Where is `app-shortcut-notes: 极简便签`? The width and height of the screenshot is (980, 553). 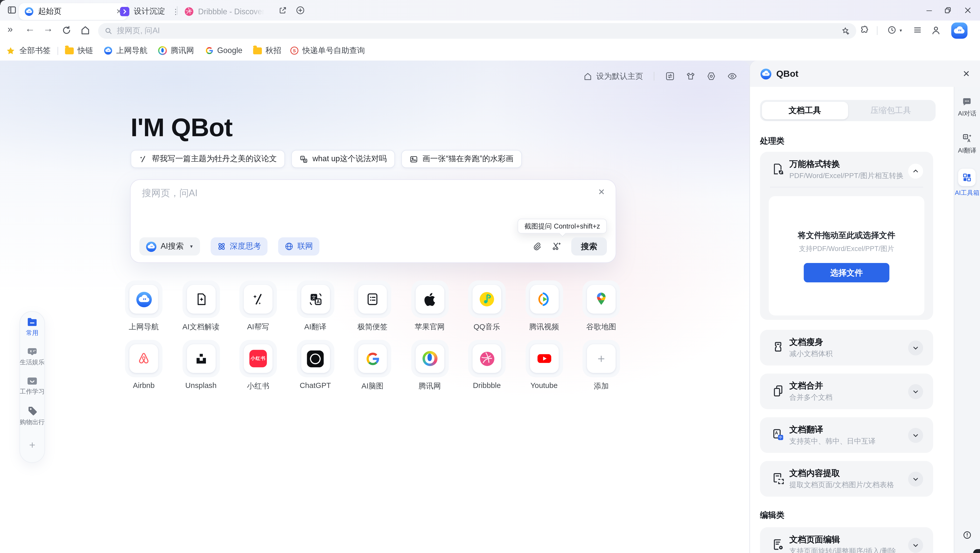 app-shortcut-notes: 极简便签 is located at coordinates (372, 307).